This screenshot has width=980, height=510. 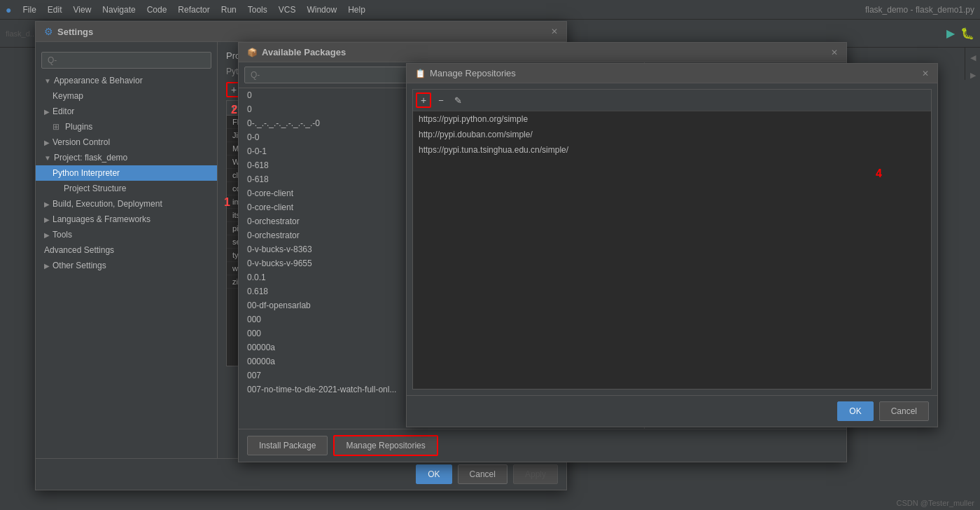 I want to click on sidebar-item-editor-label: Editor, so click(x=63, y=111).